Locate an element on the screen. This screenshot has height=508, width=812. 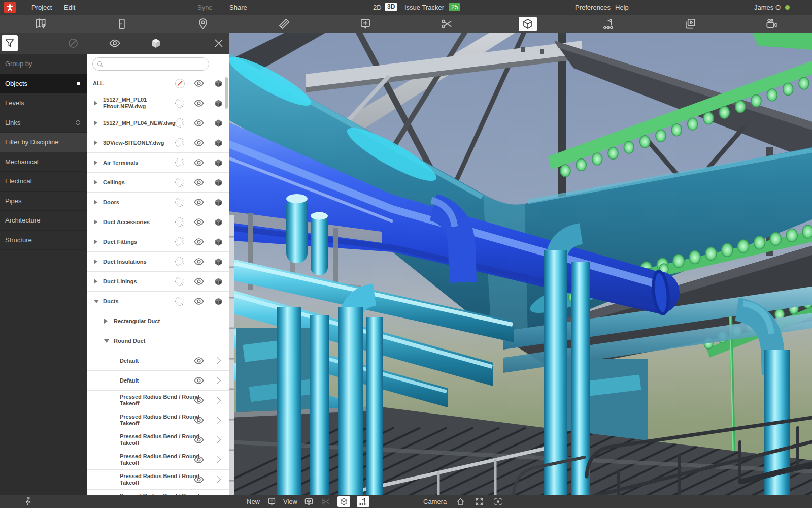
menu-preferences: Preferences is located at coordinates (593, 7).